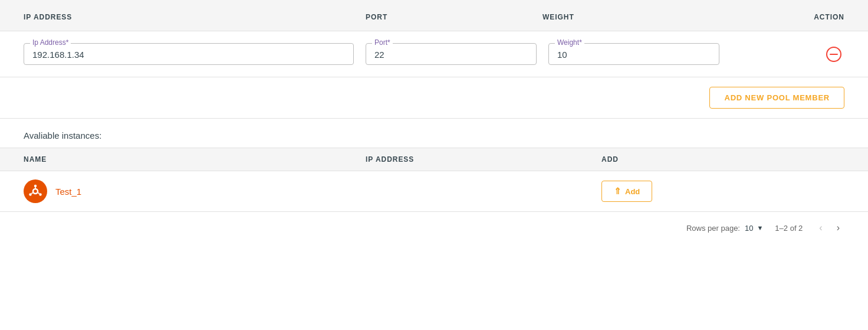 The height and width of the screenshot is (330, 868). I want to click on ubuntu-svg, so click(35, 191).